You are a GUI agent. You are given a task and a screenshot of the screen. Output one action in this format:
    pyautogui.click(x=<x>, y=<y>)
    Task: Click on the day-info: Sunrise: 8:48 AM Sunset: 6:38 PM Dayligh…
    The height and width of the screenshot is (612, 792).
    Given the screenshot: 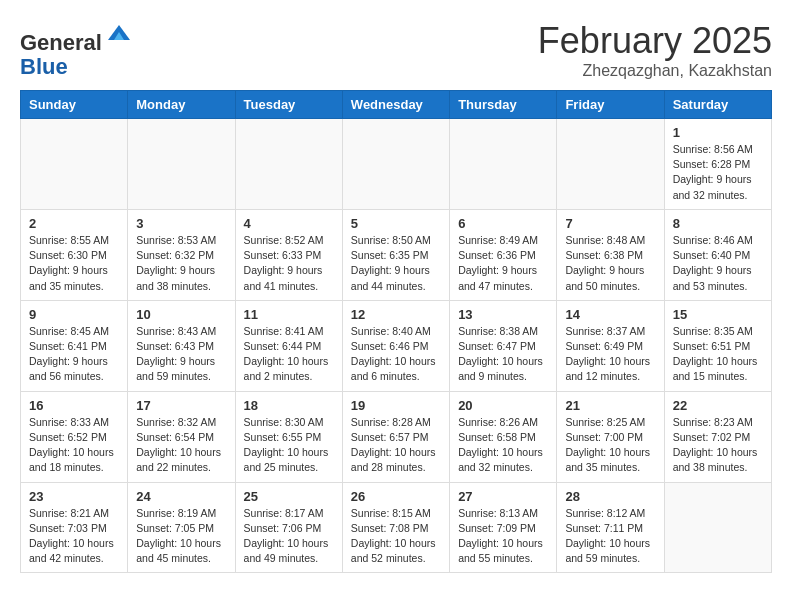 What is the action you would take?
    pyautogui.click(x=610, y=264)
    